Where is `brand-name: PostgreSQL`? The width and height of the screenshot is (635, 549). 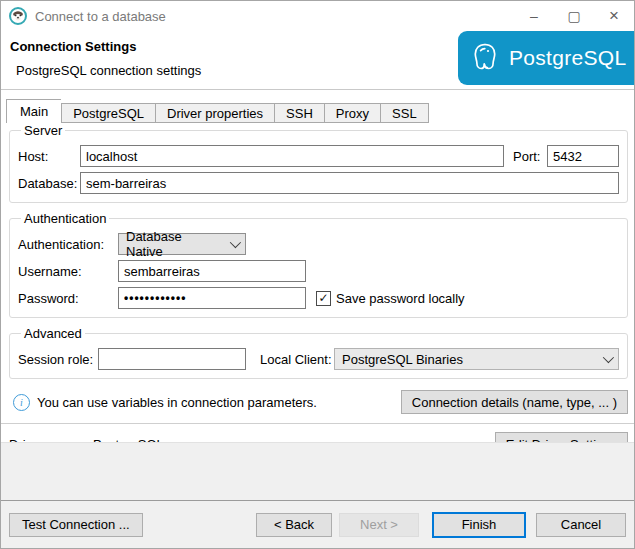 brand-name: PostgreSQL is located at coordinates (568, 58).